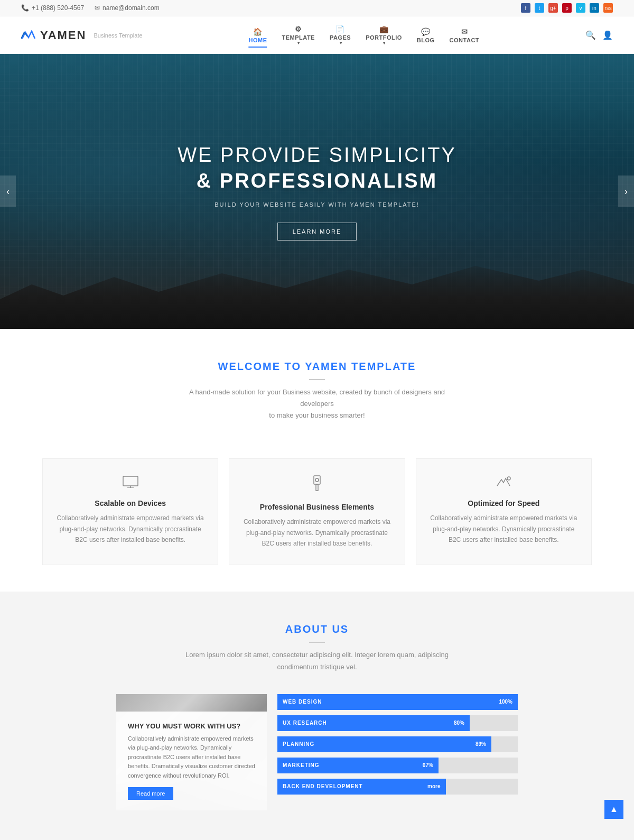  What do you see at coordinates (305, 723) in the screenshot?
I see `skill-name-1: UX RESEARCH` at bounding box center [305, 723].